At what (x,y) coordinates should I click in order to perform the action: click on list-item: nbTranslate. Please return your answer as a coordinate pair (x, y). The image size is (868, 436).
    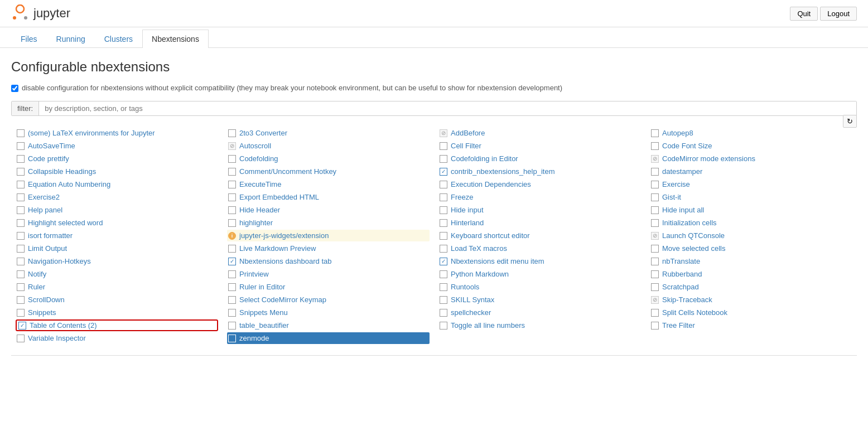
    Looking at the image, I should click on (751, 261).